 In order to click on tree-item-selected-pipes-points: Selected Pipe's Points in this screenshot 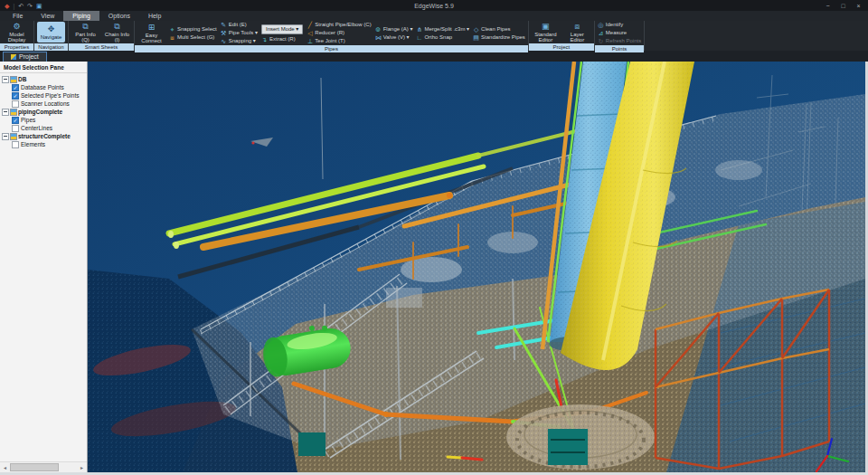, I will do `click(44, 96)`.